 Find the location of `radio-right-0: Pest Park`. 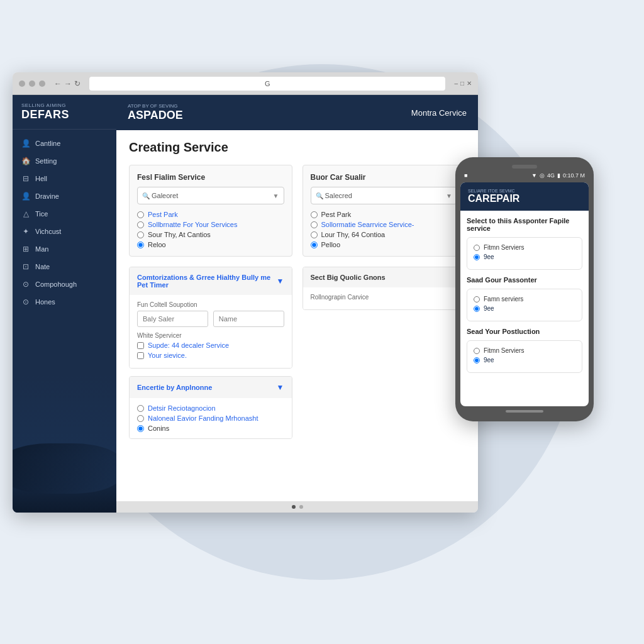

radio-right-0: Pest Park is located at coordinates (384, 214).